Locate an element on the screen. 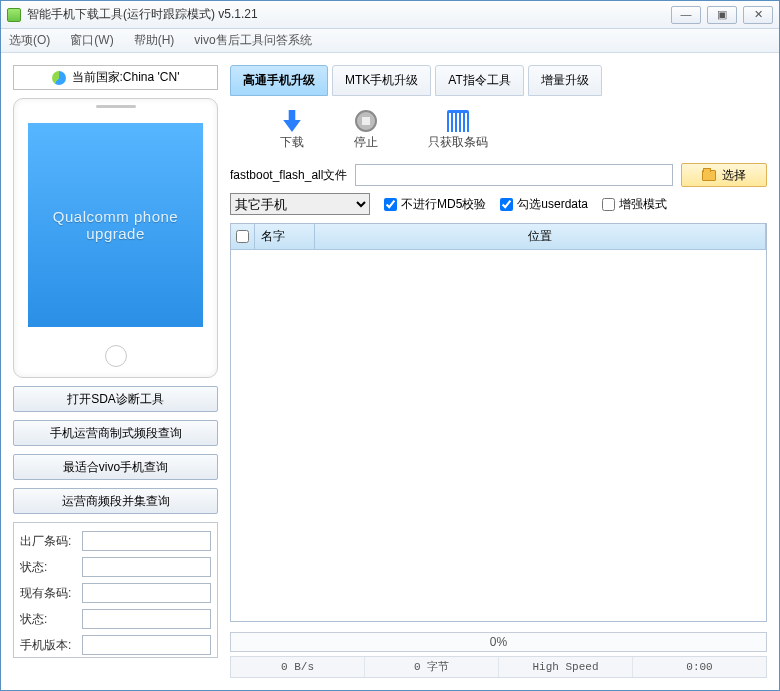 Image resolution: width=780 pixels, height=691 pixels. select-all-checkbox is located at coordinates (242, 236).